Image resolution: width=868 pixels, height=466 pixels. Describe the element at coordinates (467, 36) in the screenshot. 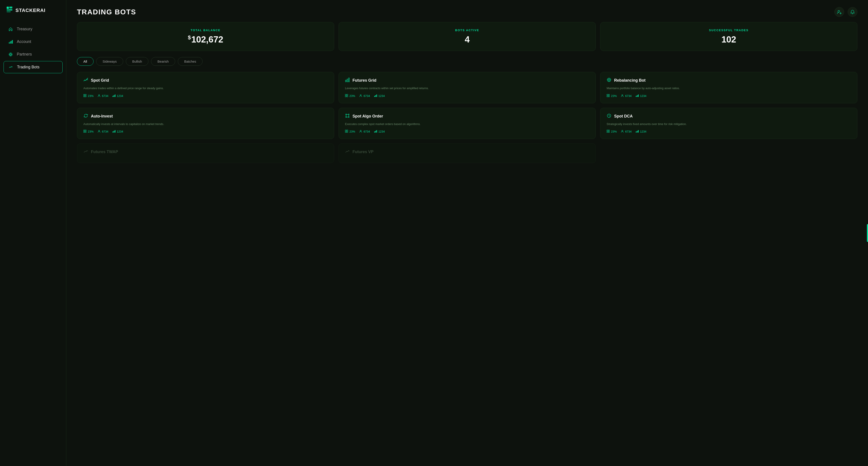

I see `stat-card-bots-active: BOTS ACTIVE 4` at that location.